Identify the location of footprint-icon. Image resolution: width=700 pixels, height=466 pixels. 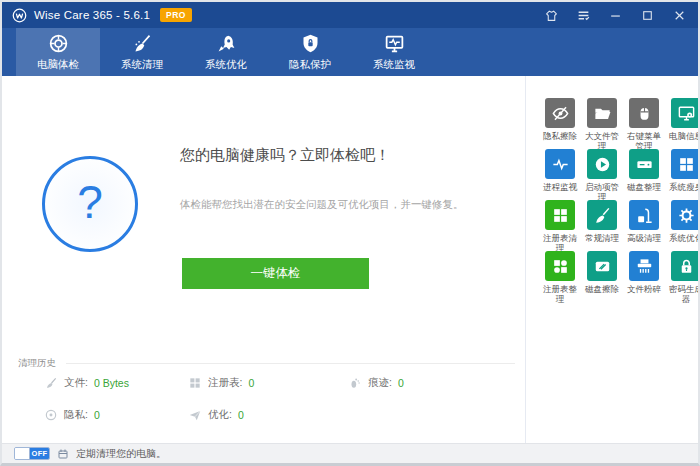
(355, 383).